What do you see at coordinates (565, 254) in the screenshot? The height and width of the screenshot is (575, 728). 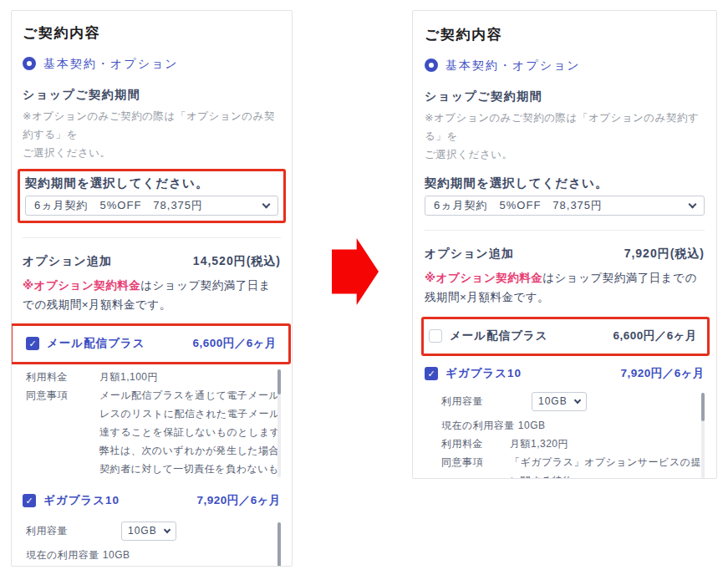 I see `options-header: オプション追加 7,920円(税込)` at bounding box center [565, 254].